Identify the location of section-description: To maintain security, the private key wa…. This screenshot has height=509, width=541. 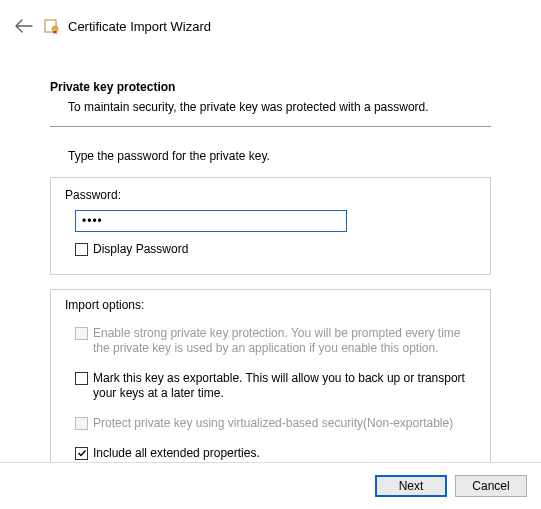
(280, 107).